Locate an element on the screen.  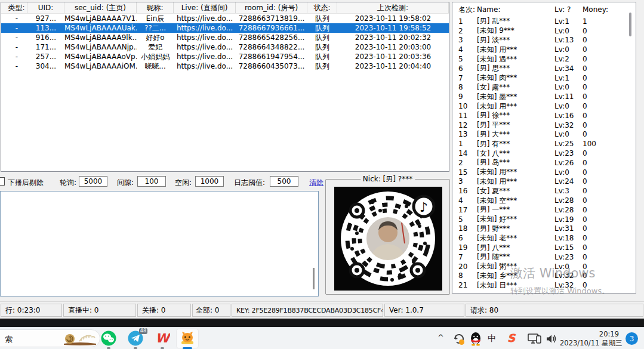
sogou-icon: S is located at coordinates (511, 338).